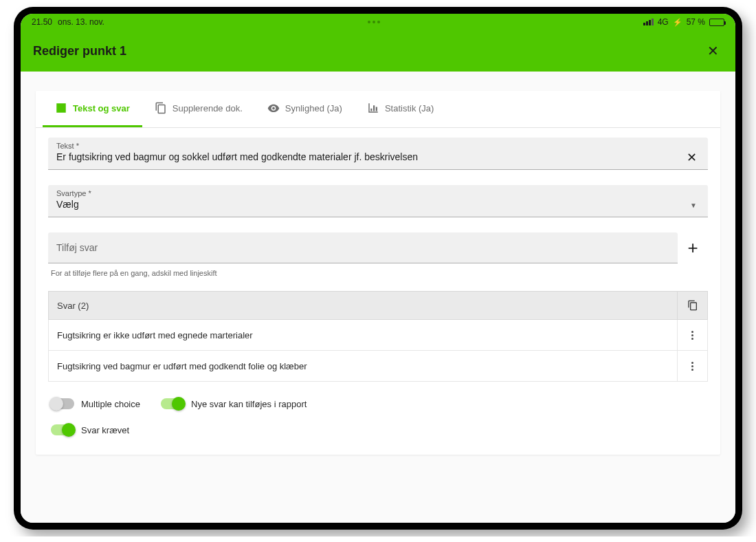 This screenshot has width=756, height=542. What do you see at coordinates (401, 109) in the screenshot?
I see `tab-statistics: Statistik (Ja)` at bounding box center [401, 109].